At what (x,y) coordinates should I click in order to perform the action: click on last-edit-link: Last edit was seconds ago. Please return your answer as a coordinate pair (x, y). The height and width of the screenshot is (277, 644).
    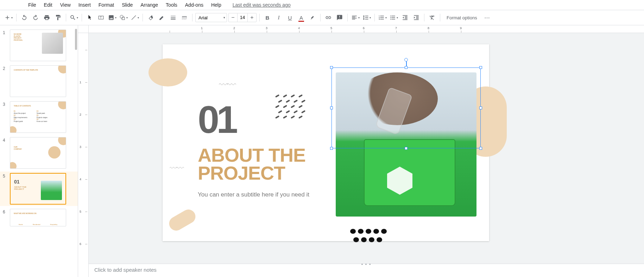
    Looking at the image, I should click on (262, 5).